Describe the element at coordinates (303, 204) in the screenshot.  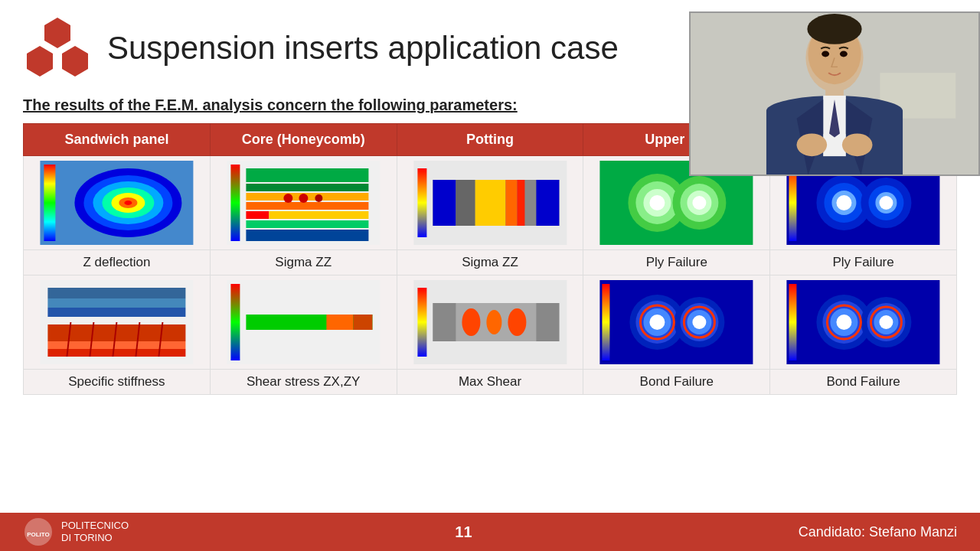
I see `cell-core-row1` at that location.